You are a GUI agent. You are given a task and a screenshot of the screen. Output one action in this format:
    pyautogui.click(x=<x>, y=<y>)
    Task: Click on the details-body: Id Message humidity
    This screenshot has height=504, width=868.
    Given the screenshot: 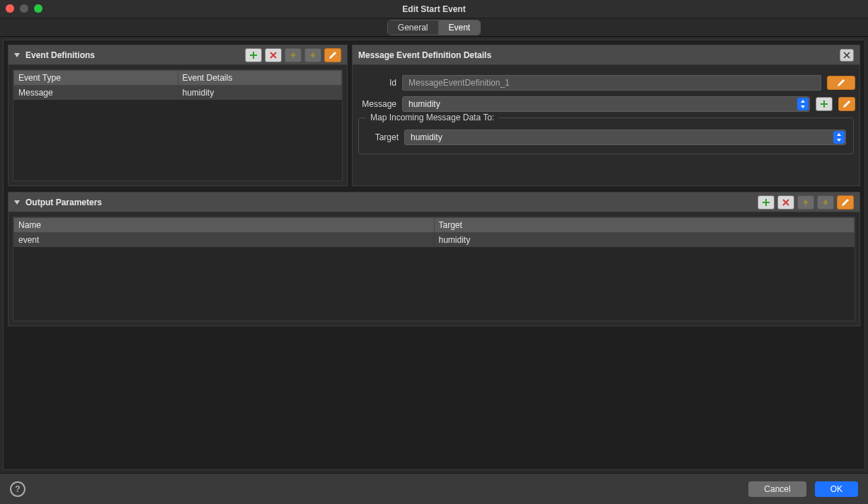 What is the action you would take?
    pyautogui.click(x=606, y=125)
    